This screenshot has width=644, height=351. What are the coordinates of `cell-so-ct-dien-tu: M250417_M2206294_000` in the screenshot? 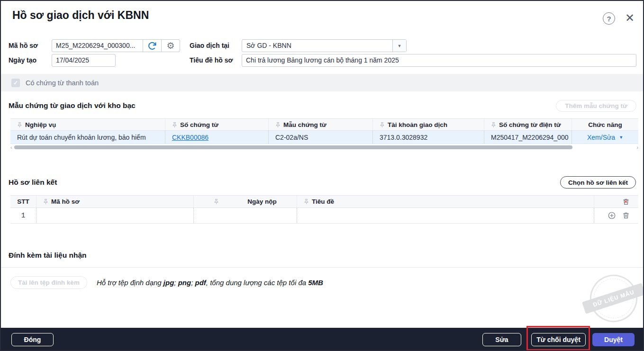 It's located at (528, 137).